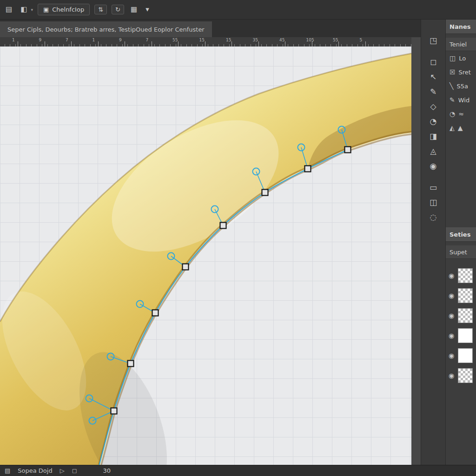 This screenshot has width=476, height=476. What do you see at coordinates (461, 262) in the screenshot?
I see `layers-gap` at bounding box center [461, 262].